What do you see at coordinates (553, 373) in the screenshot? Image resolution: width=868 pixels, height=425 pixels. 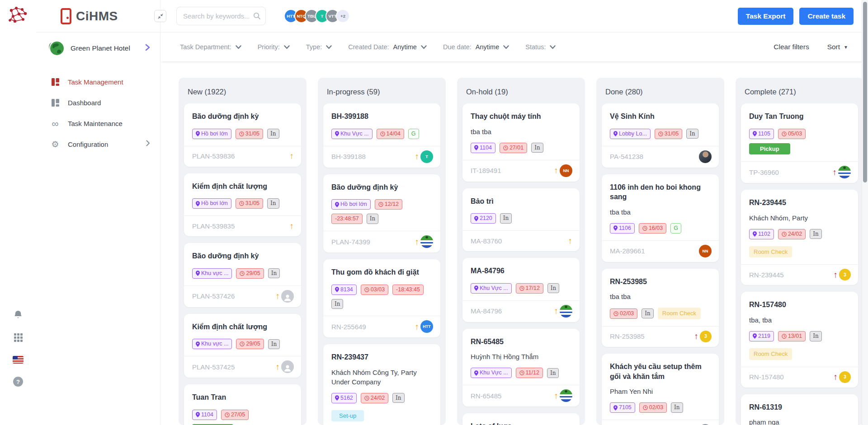 I see `in-tag: In` at bounding box center [553, 373].